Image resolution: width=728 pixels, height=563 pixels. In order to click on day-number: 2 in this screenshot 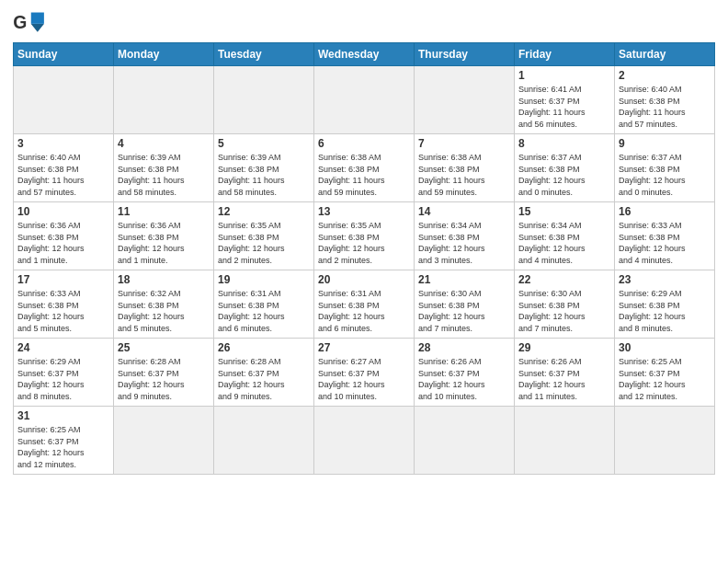, I will do `click(665, 75)`.